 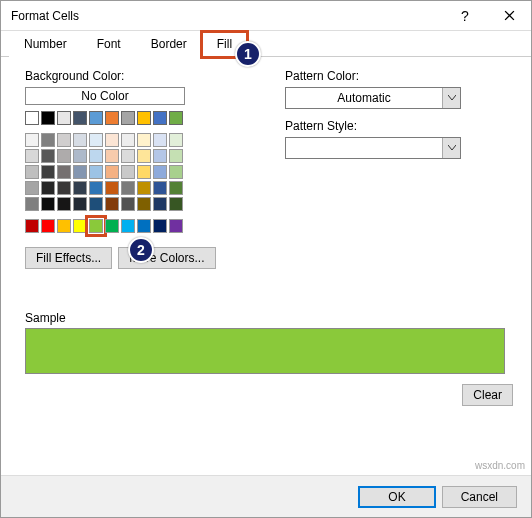 I want to click on badge-1: 1, so click(x=248, y=54).